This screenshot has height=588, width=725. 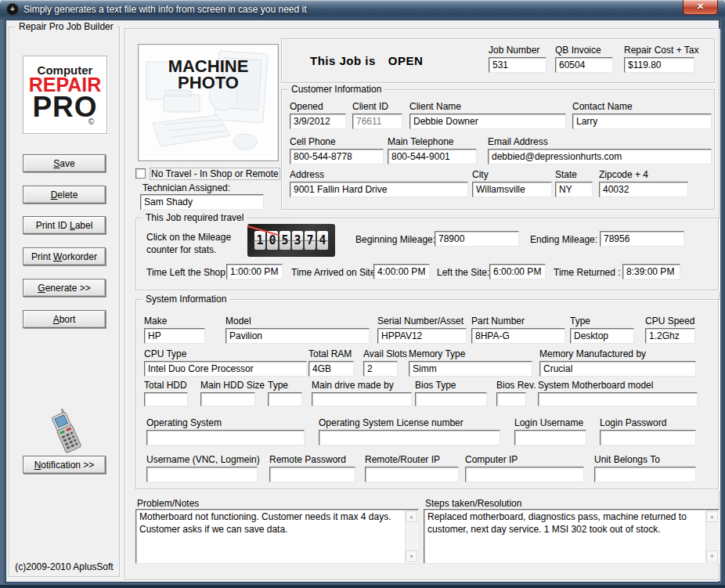 What do you see at coordinates (642, 239) in the screenshot?
I see `ending-mileage-input` at bounding box center [642, 239].